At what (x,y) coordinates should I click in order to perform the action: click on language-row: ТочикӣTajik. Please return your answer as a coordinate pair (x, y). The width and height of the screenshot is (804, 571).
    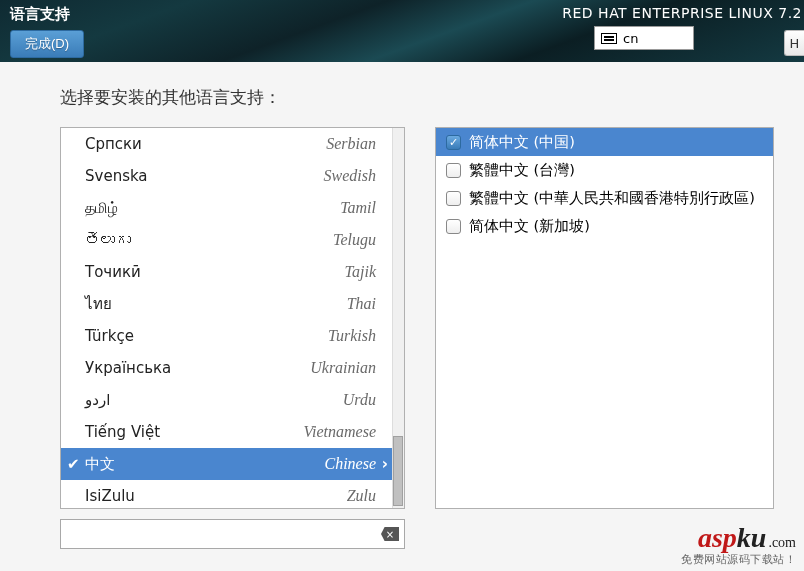
    Looking at the image, I should click on (226, 272).